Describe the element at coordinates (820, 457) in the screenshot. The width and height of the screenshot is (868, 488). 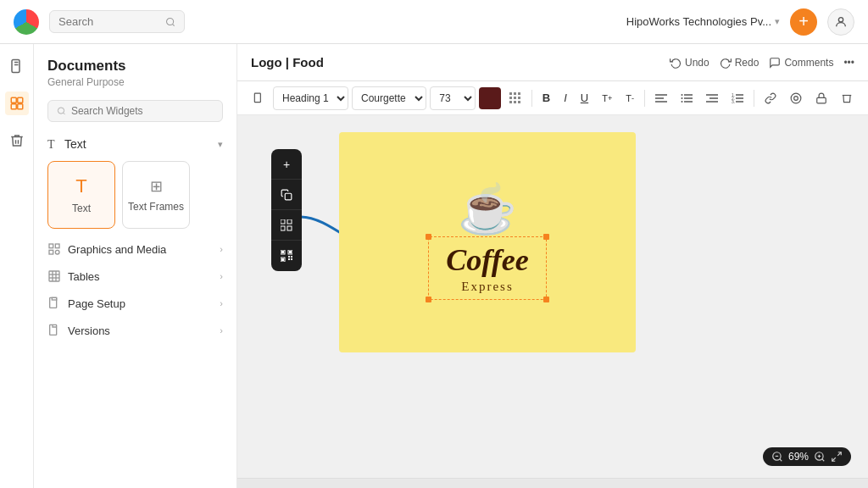
I see `zoom-in-icon` at that location.